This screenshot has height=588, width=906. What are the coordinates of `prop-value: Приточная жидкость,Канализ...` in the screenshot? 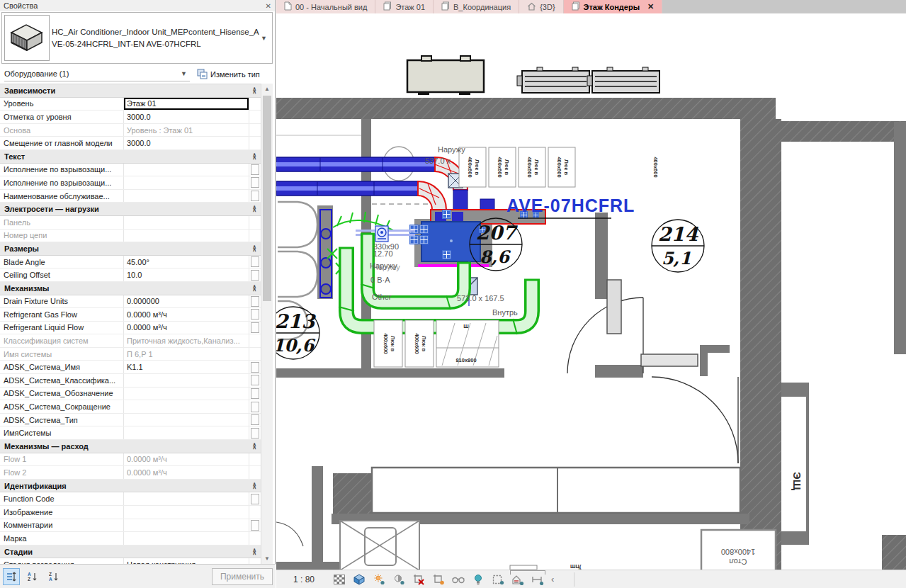 It's located at (186, 341).